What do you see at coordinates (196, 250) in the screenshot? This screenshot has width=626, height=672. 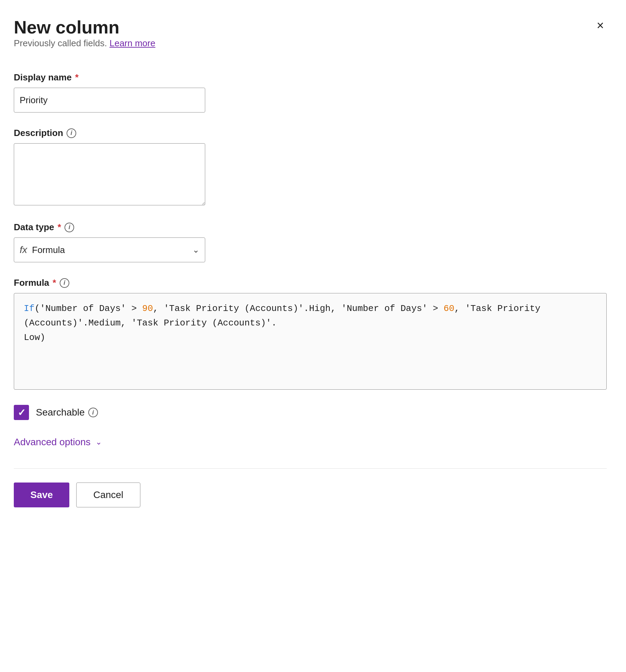 I see `chevron-down-icon: ⌄` at bounding box center [196, 250].